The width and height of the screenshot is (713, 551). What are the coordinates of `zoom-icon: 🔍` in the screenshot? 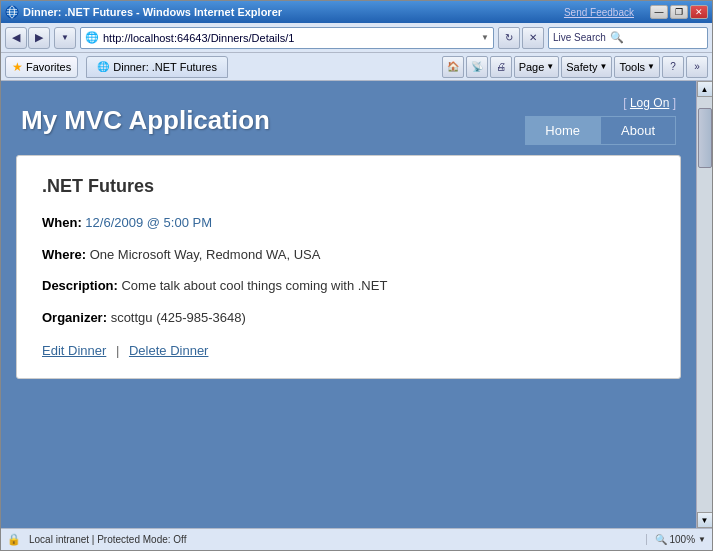 It's located at (661, 540).